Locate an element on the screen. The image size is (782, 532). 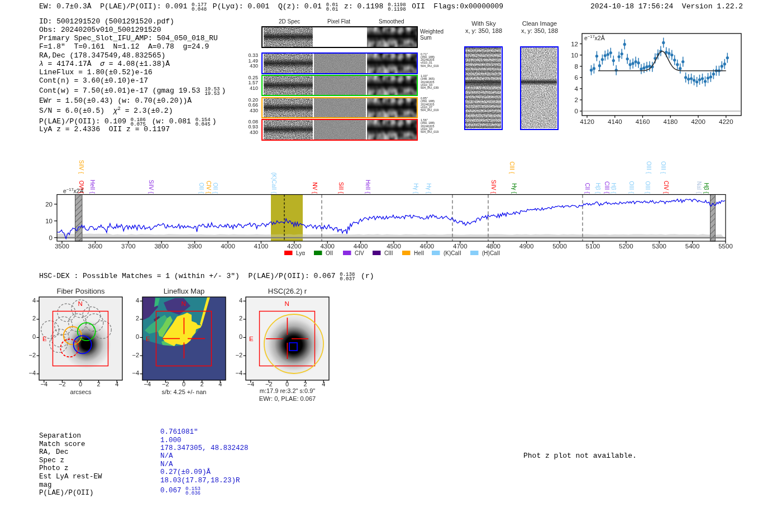
svg-text: 3800 is located at coordinates (161, 246).